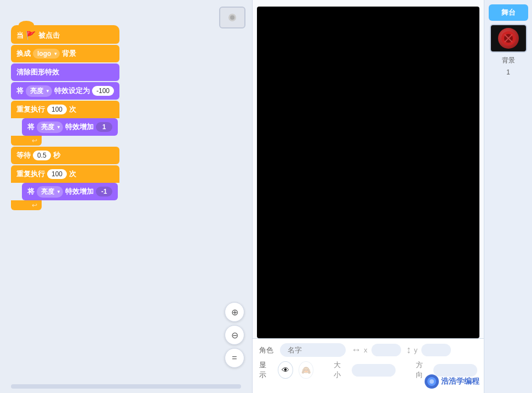 The width and height of the screenshot is (532, 393). What do you see at coordinates (65, 34) in the screenshot?
I see `hat-block: 当 🚩 被点击` at bounding box center [65, 34].